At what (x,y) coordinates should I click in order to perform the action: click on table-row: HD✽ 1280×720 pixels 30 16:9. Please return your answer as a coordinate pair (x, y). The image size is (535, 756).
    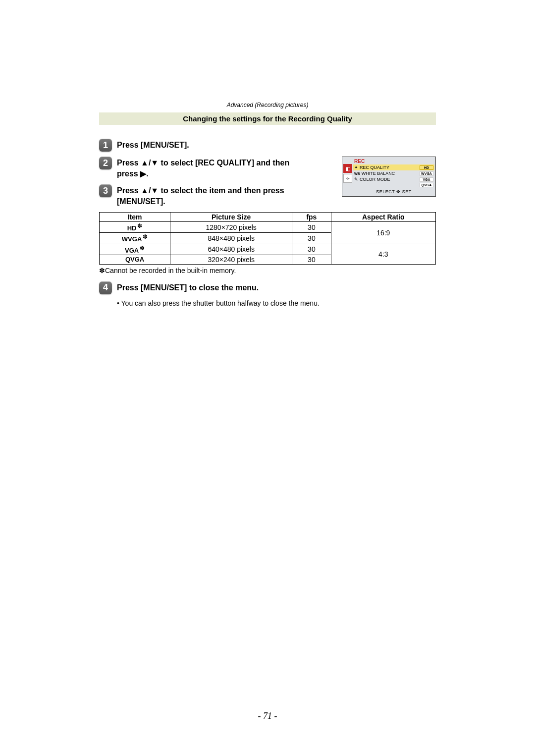
    Looking at the image, I should click on (268, 227).